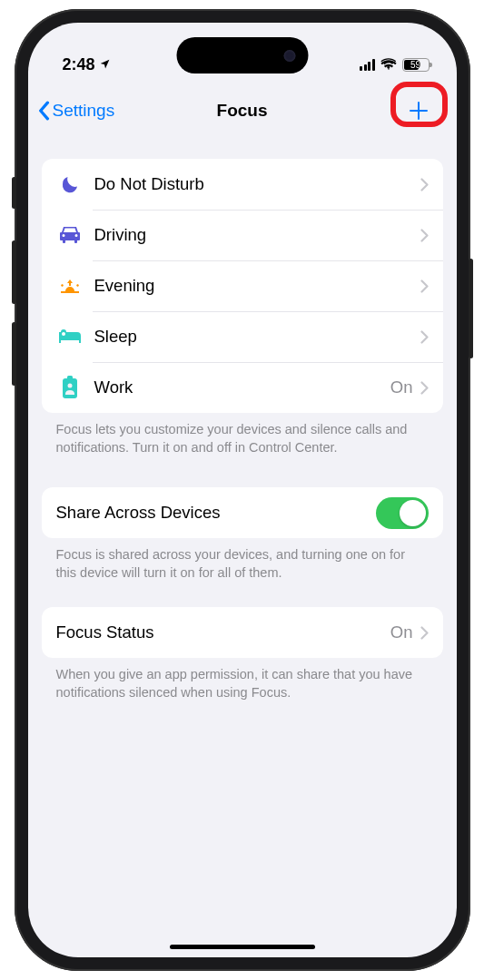 The height and width of the screenshot is (980, 484). Describe the element at coordinates (389, 65) in the screenshot. I see `wifi-icon` at that location.